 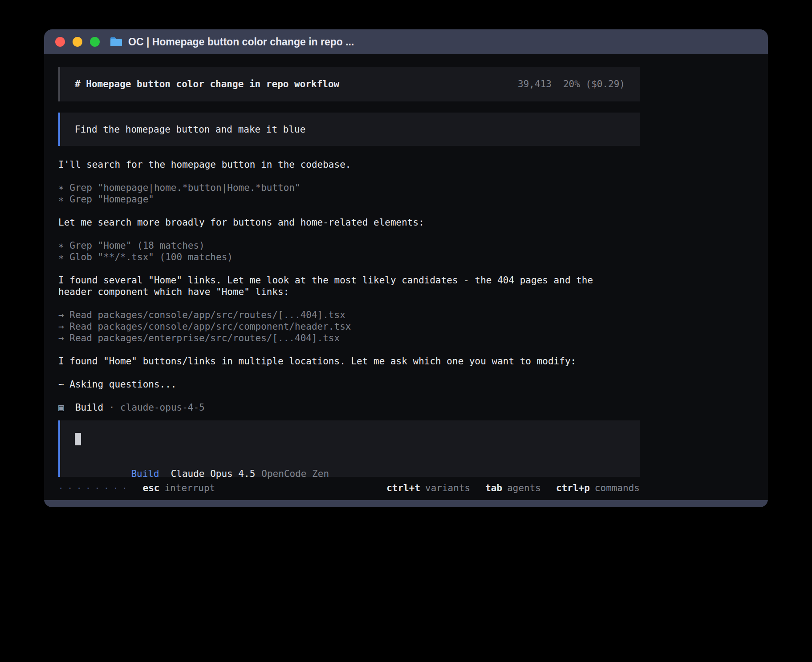 I want to click on user-message: Find the homepage button and make it blu…, so click(x=349, y=129).